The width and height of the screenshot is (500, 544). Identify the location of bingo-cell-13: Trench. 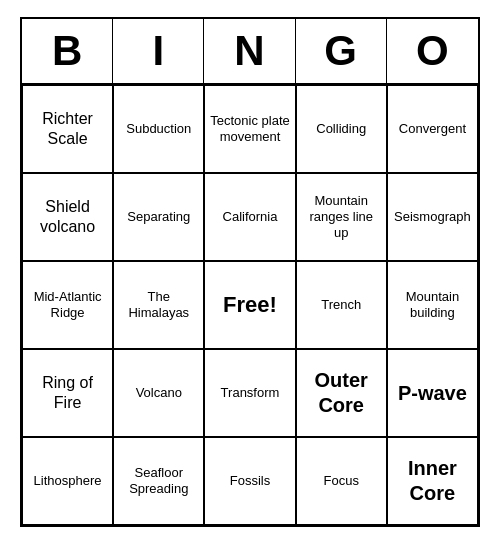
(342, 305).